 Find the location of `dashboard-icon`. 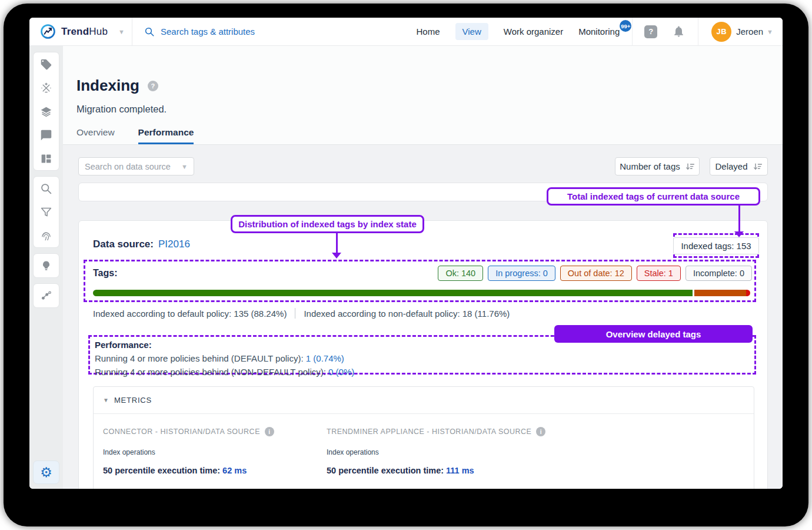

dashboard-icon is located at coordinates (46, 159).